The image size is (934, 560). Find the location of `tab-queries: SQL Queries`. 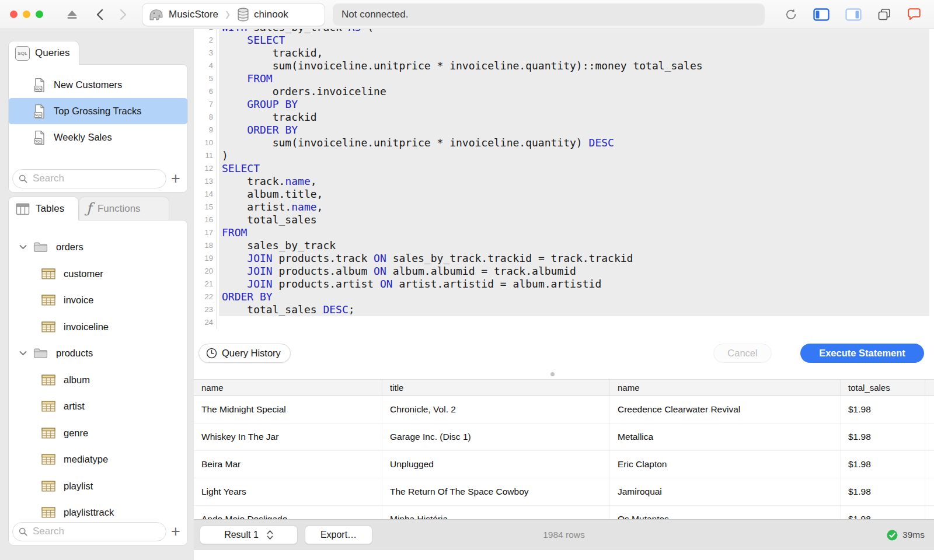

tab-queries: SQL Queries is located at coordinates (44, 52).